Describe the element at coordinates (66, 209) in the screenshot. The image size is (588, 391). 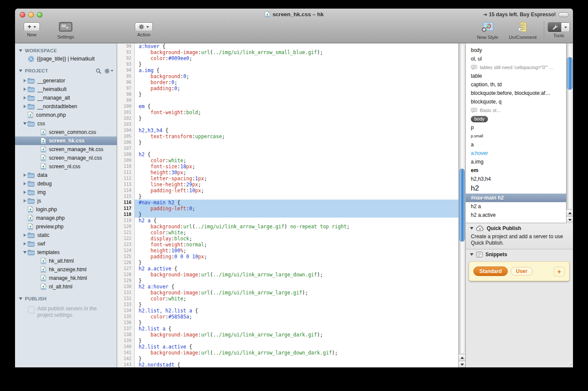
I see `tree-item-login-php: login.php` at that location.